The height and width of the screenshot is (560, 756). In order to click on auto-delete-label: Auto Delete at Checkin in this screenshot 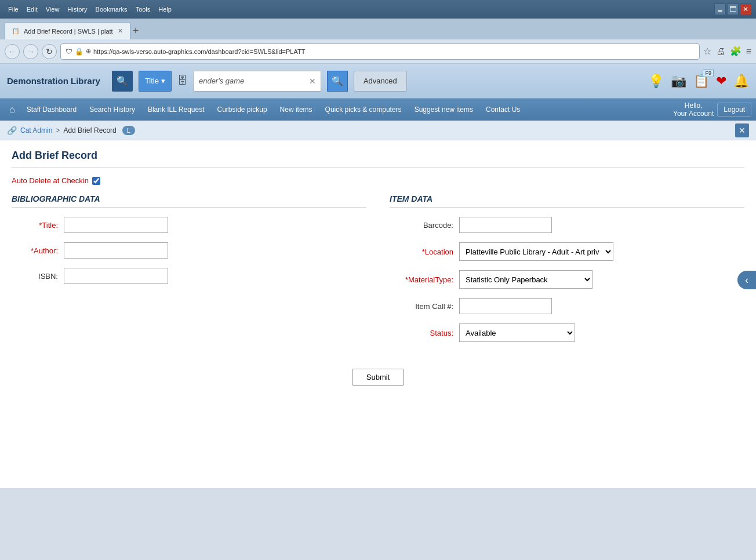, I will do `click(50, 181)`.